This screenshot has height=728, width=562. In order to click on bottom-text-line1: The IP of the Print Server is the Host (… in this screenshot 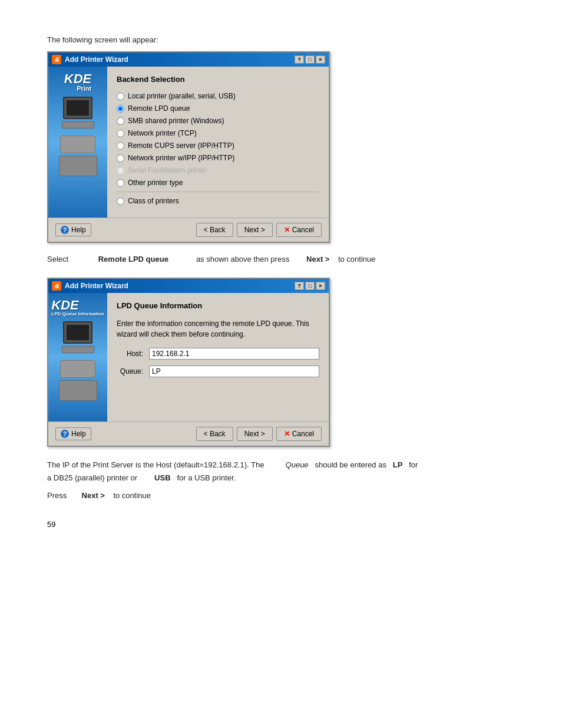, I will do `click(156, 465)`.